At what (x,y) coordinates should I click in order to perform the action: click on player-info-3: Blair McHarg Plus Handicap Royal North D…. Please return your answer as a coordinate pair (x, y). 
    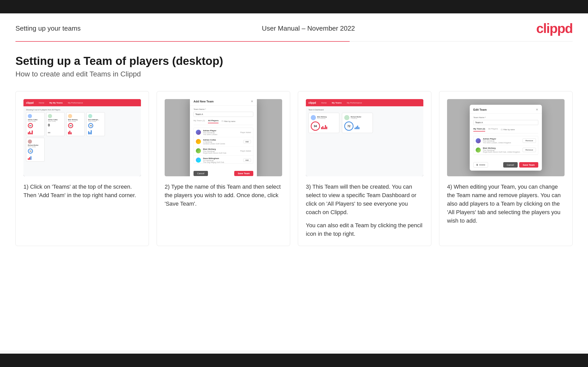
    Looking at the image, I should click on (221, 151).